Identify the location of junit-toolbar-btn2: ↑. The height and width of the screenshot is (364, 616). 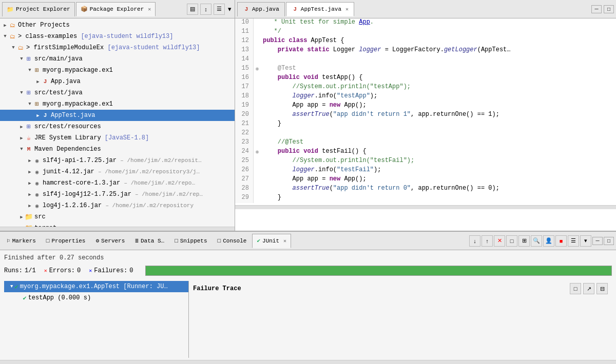
(487, 241).